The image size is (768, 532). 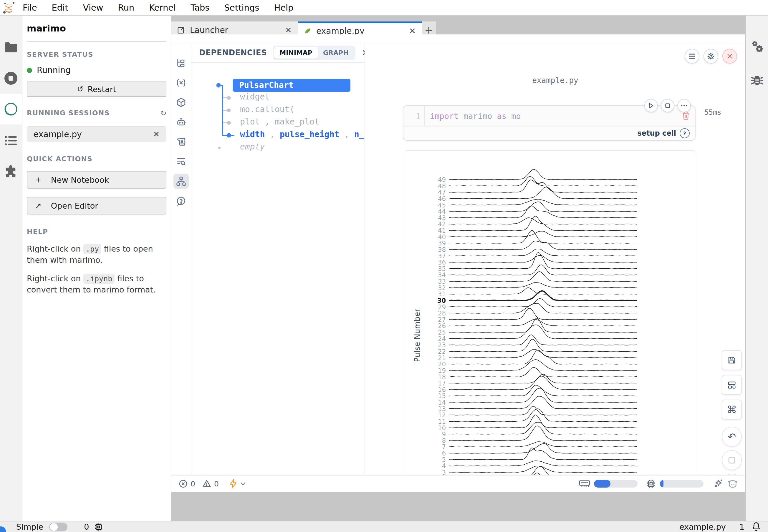 I want to click on dependency-node: plot , make_plot, so click(x=280, y=122).